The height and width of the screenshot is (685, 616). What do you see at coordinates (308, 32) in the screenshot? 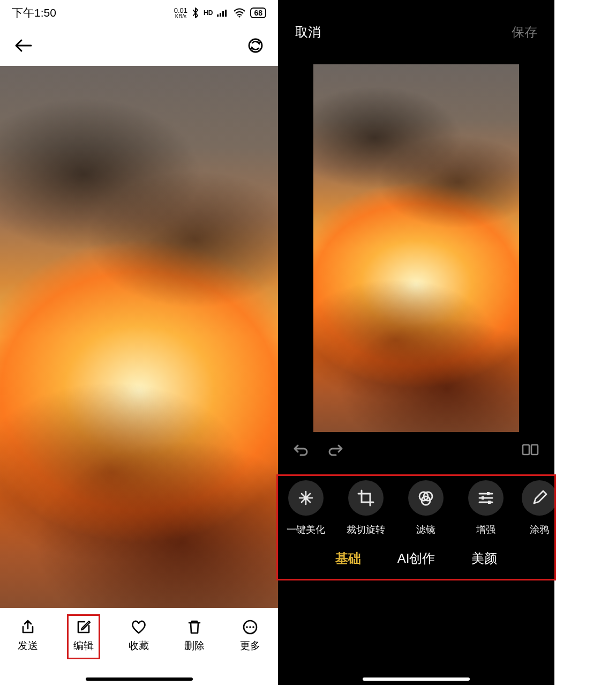
I see `cancel-button: 取消` at bounding box center [308, 32].